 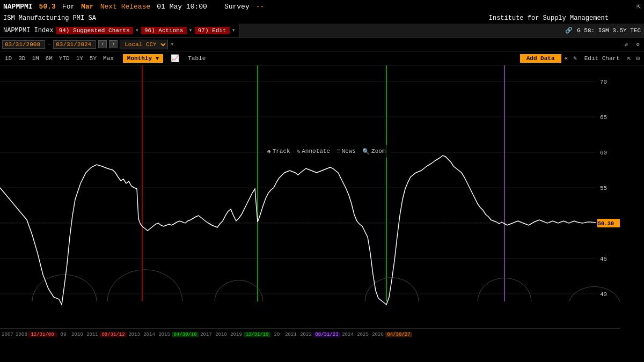 What do you see at coordinates (567, 58) in the screenshot?
I see `chart-nav-left-button: «` at bounding box center [567, 58].